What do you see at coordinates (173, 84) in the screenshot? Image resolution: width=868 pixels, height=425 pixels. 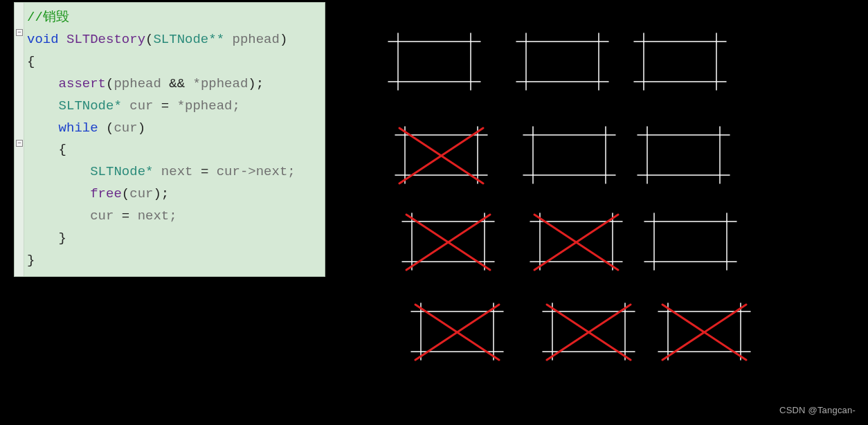 I see `code-line: assert(pphead && *pphead);` at bounding box center [173, 84].